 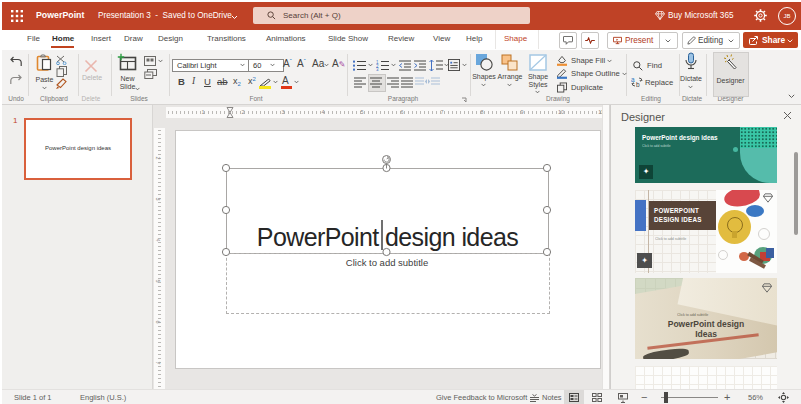 What do you see at coordinates (378, 69) in the screenshot?
I see `svg-text: 3` at bounding box center [378, 69].